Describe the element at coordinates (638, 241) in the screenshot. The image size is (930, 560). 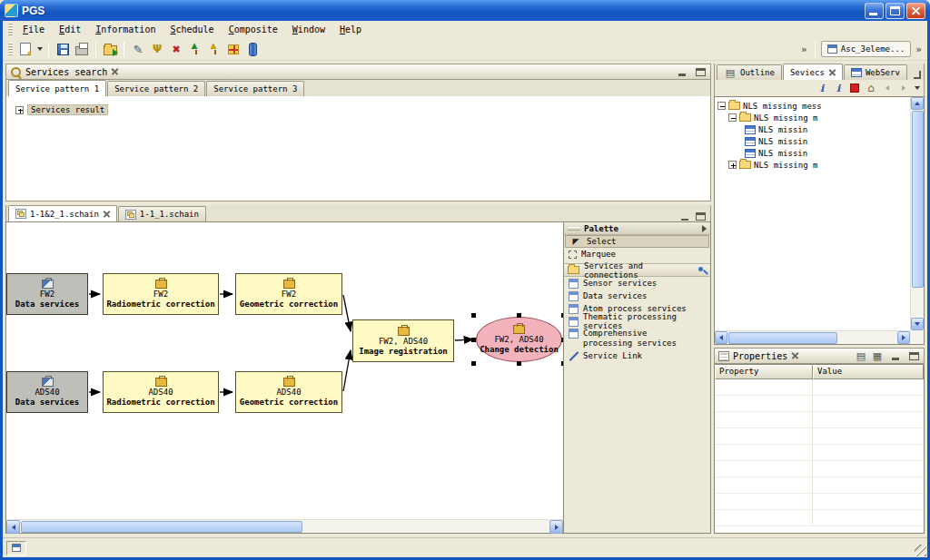
I see `palette-tool-select: Select` at that location.